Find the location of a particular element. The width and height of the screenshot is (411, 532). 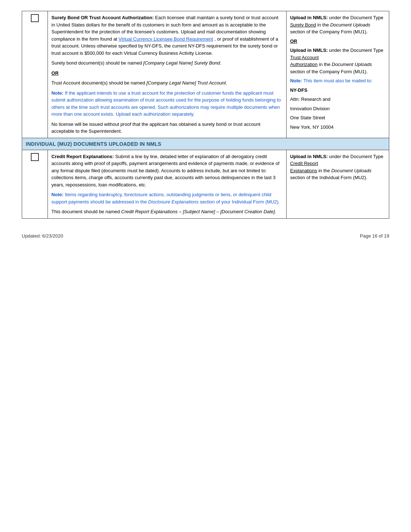

trust-account-name: [Company Legal Name] Trust Account is located at coordinates (186, 83).